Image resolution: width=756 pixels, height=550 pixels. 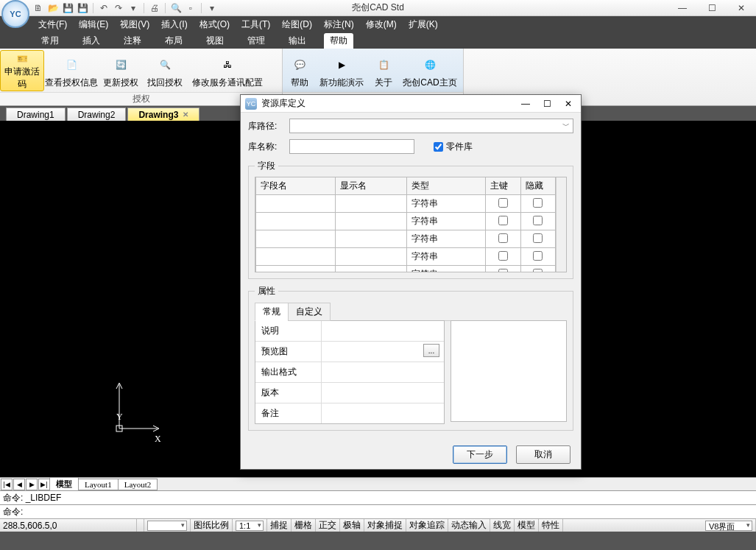 I want to click on dialog-minimize-button: —, so click(x=526, y=104).